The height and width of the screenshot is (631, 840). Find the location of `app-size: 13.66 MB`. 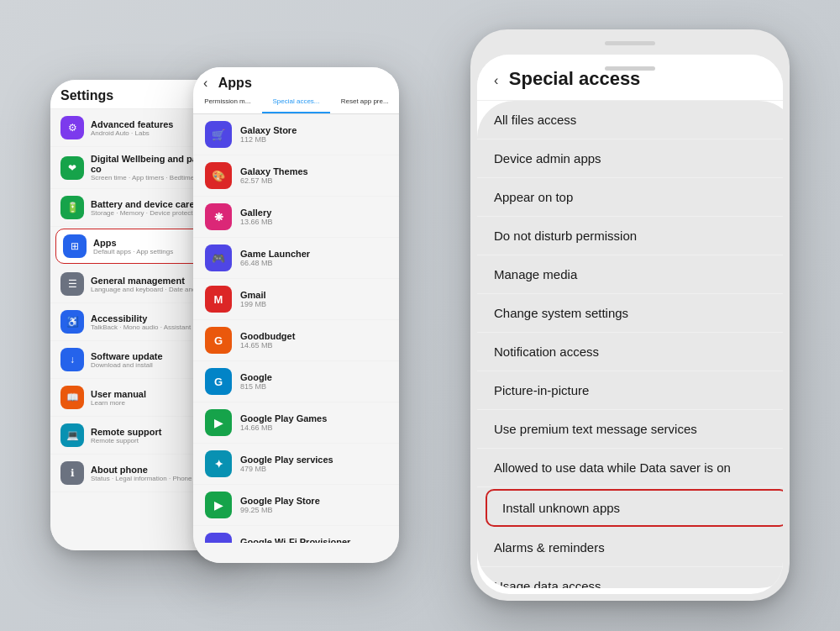

app-size: 13.66 MB is located at coordinates (257, 222).